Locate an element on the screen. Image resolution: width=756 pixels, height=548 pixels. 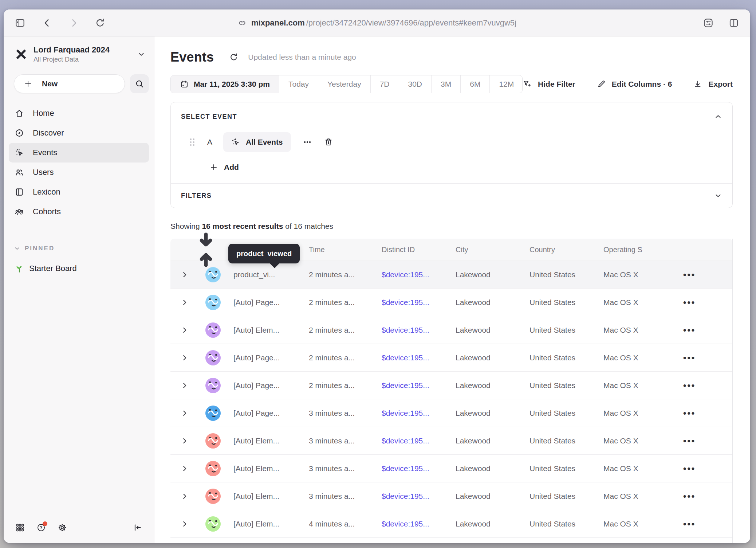
project-scope: All Project Data is located at coordinates (82, 60).